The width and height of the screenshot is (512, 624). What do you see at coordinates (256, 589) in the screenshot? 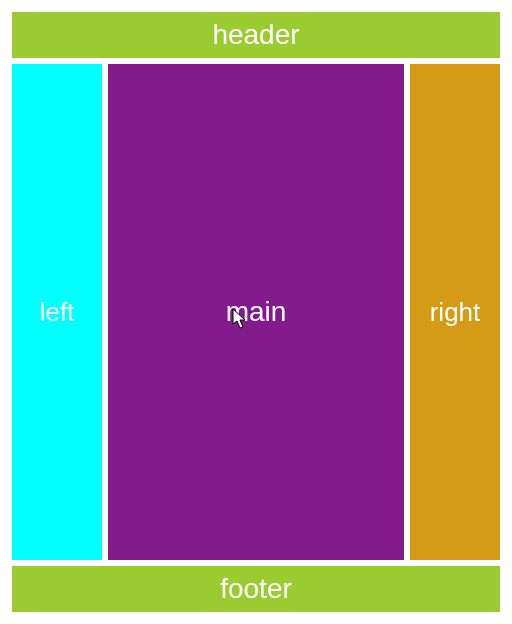
I see `footer-label: footer` at bounding box center [256, 589].